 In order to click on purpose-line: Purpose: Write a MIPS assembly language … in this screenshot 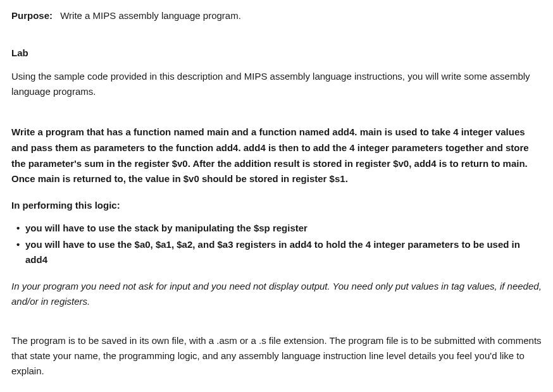, I will do `click(276, 16)`.